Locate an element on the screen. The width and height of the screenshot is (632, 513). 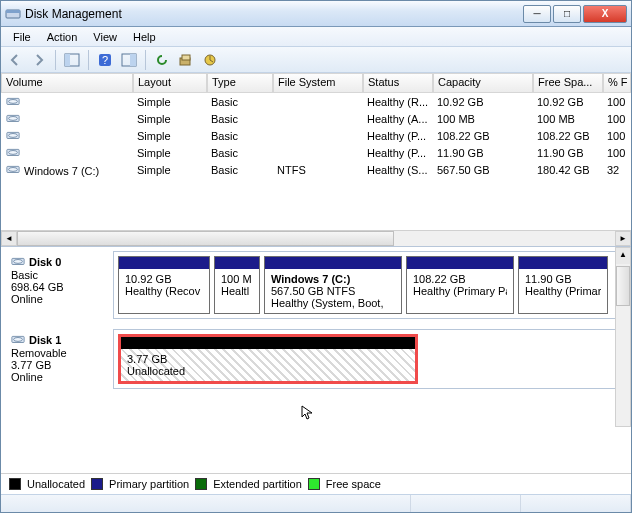
menu-bar: File Action View Help is located at coordinates (316, 37).